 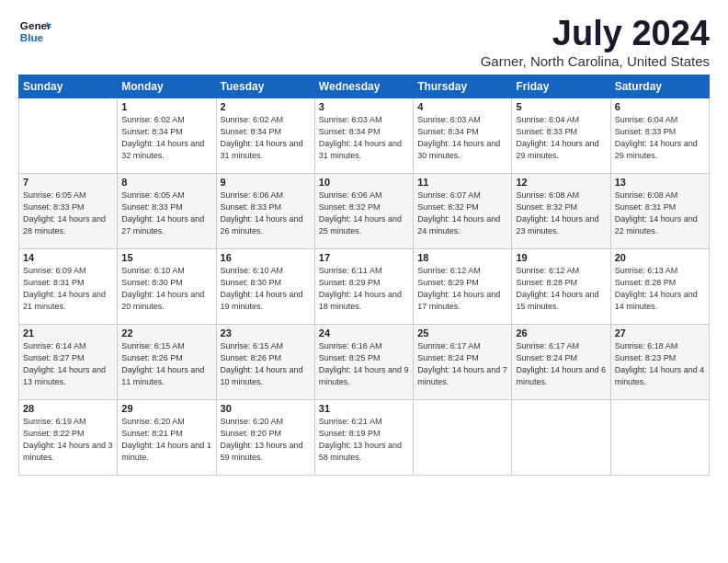 I want to click on calendar-cell: 26Sunrise: 6:17 AM Sunset: 8:24 PM Dayli…, so click(x=561, y=362).